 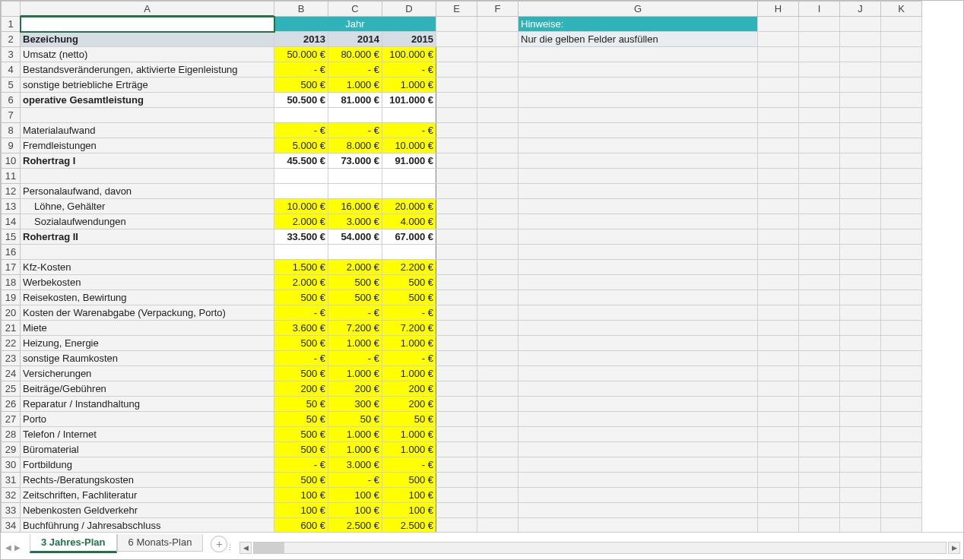 What do you see at coordinates (11, 207) in the screenshot?
I see `row-header: 13` at bounding box center [11, 207].